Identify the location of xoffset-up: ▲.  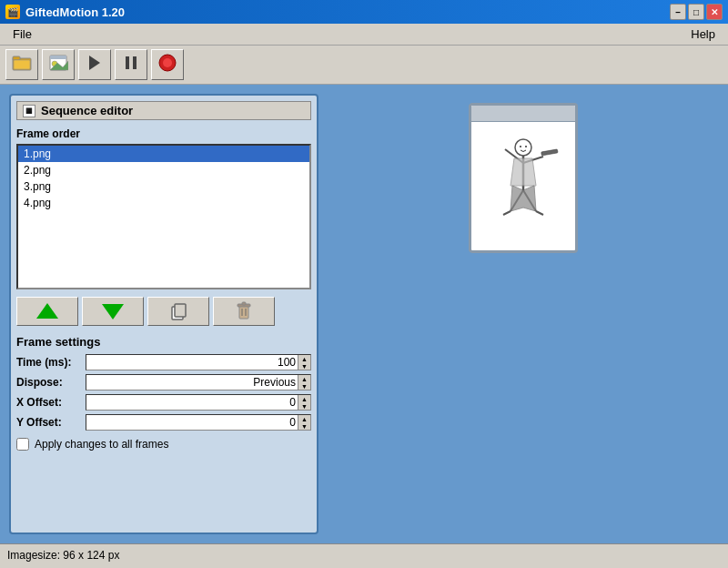
(304, 399).